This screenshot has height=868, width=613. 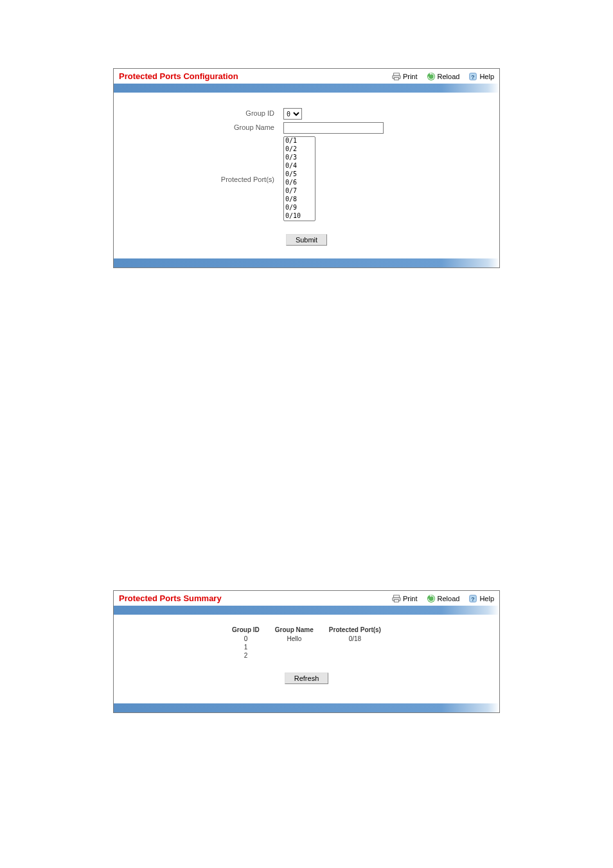 I want to click on cell-group-id: 0, so click(x=245, y=639).